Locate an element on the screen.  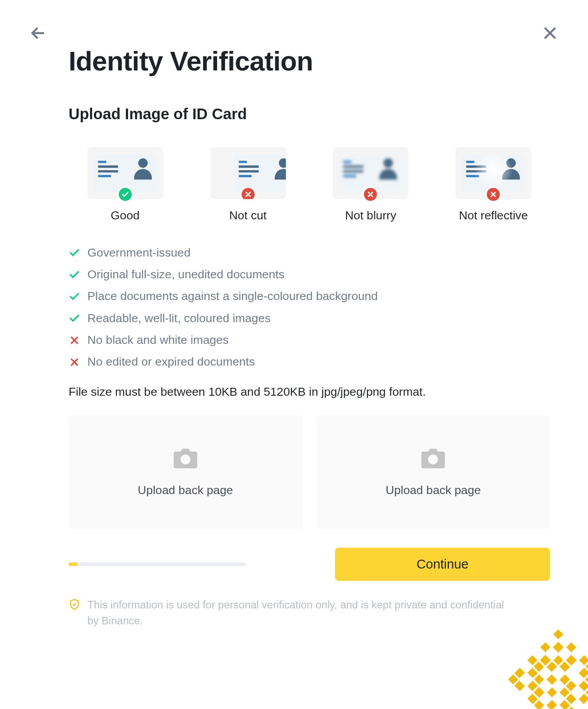
continue-button: Continue is located at coordinates (442, 565).